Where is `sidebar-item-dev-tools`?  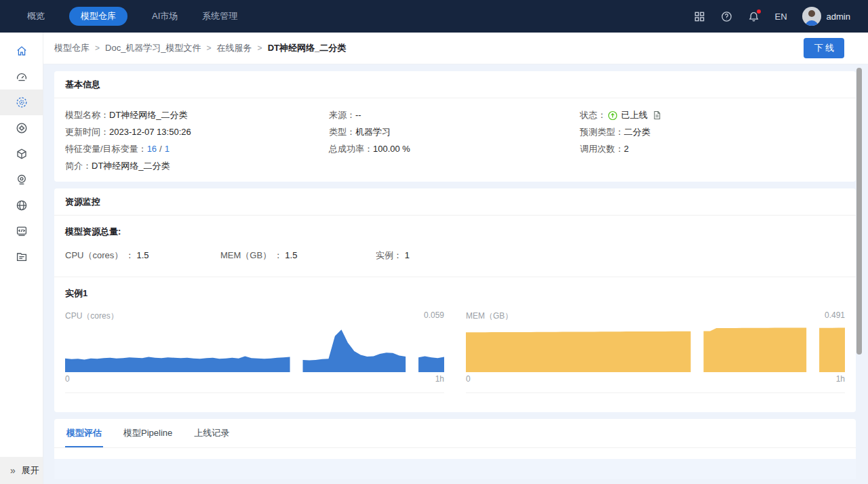 sidebar-item-dev-tools is located at coordinates (22, 231).